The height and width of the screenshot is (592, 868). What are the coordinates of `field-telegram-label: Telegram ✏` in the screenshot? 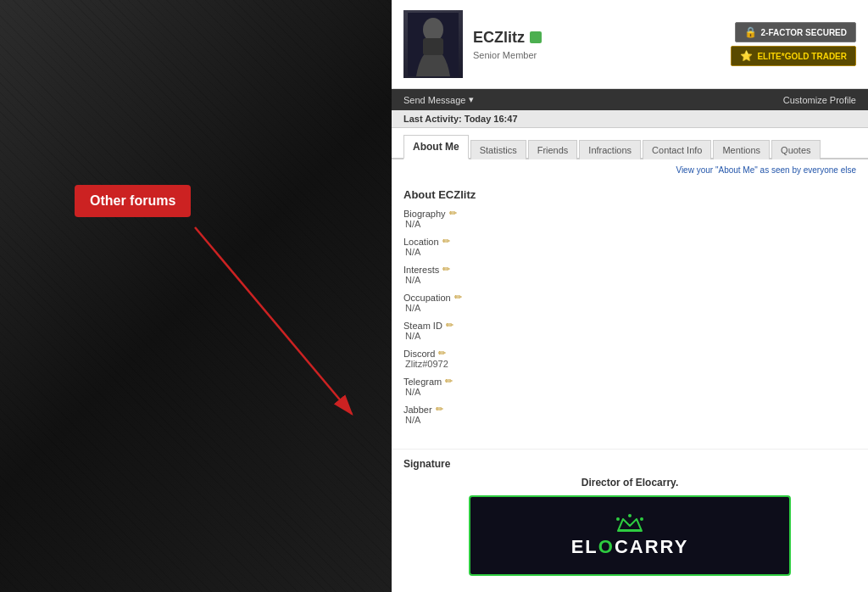 It's located at (630, 382).